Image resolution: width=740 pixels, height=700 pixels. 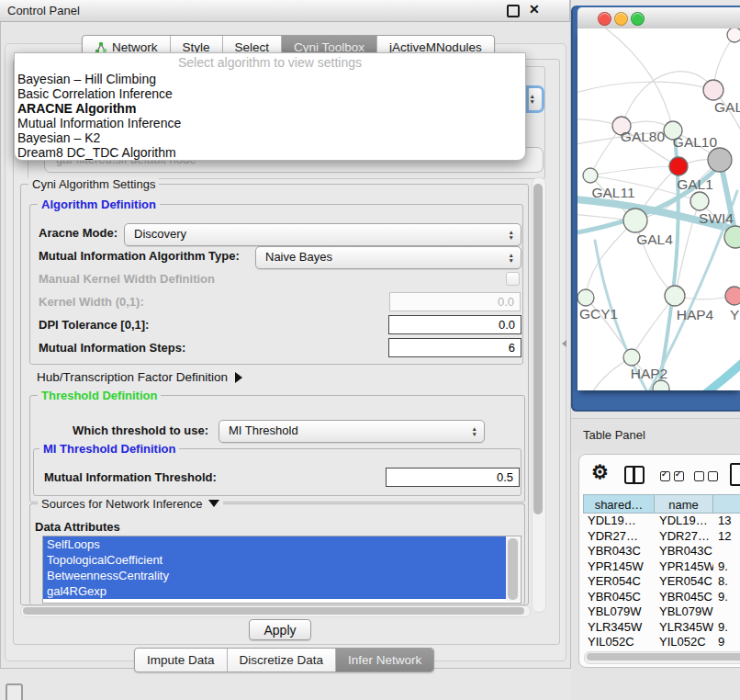 What do you see at coordinates (700, 201) in the screenshot?
I see `network-node-swi4` at bounding box center [700, 201].